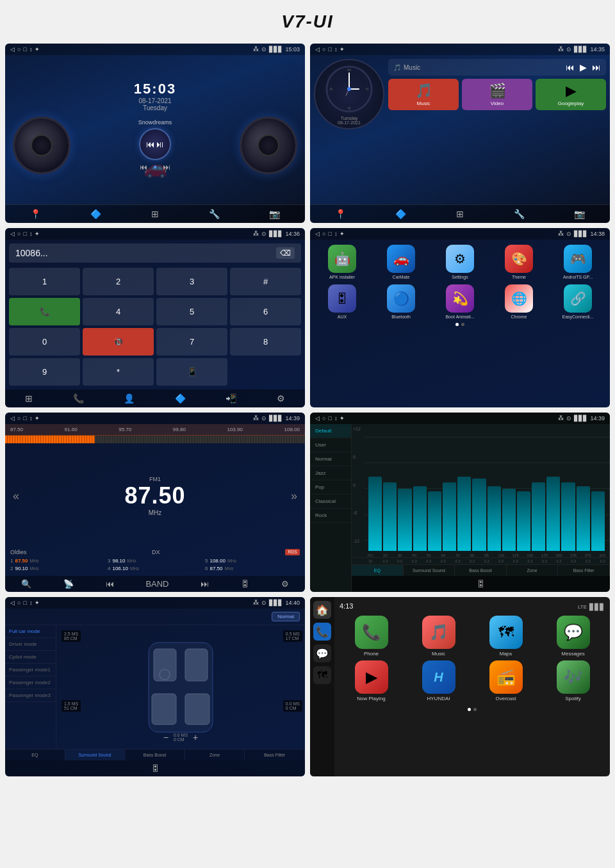  Describe the element at coordinates (341, 214) in the screenshot. I see `nav-location-2: 📍` at that location.